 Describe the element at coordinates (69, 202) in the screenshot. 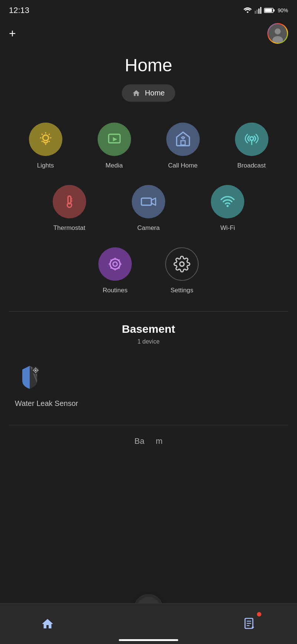

I see `thermostat-icon` at that location.